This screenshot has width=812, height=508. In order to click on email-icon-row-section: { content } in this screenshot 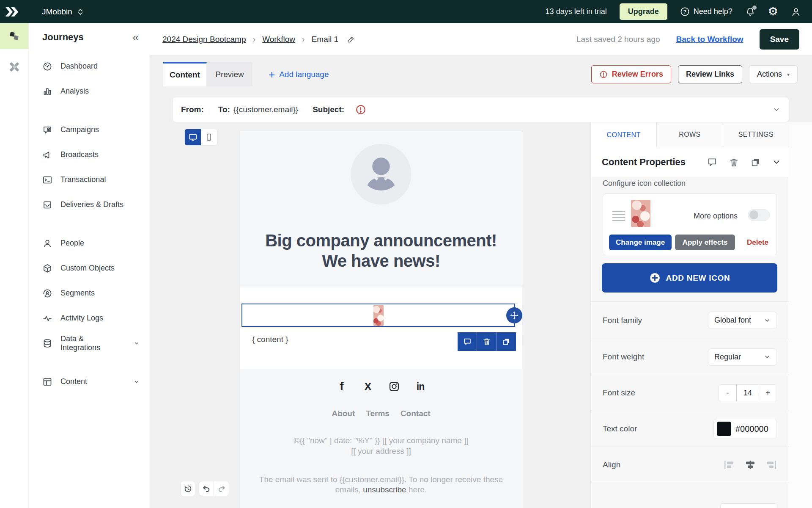, I will do `click(381, 329)`.